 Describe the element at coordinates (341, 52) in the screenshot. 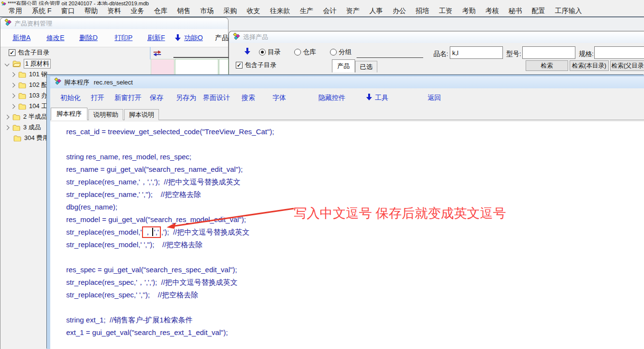

I see `radio-group: 分组` at that location.